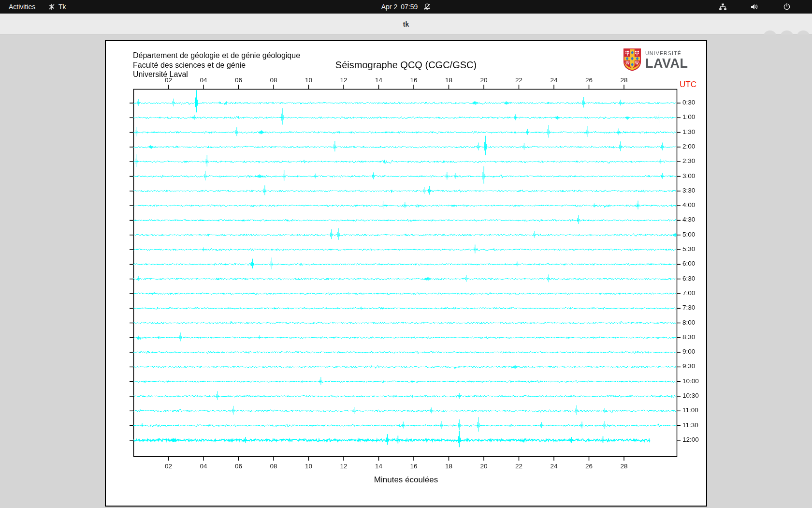 This screenshot has height=508, width=812. Describe the element at coordinates (667, 64) in the screenshot. I see `laval-wordmark-bottom: LAVAL` at that location.